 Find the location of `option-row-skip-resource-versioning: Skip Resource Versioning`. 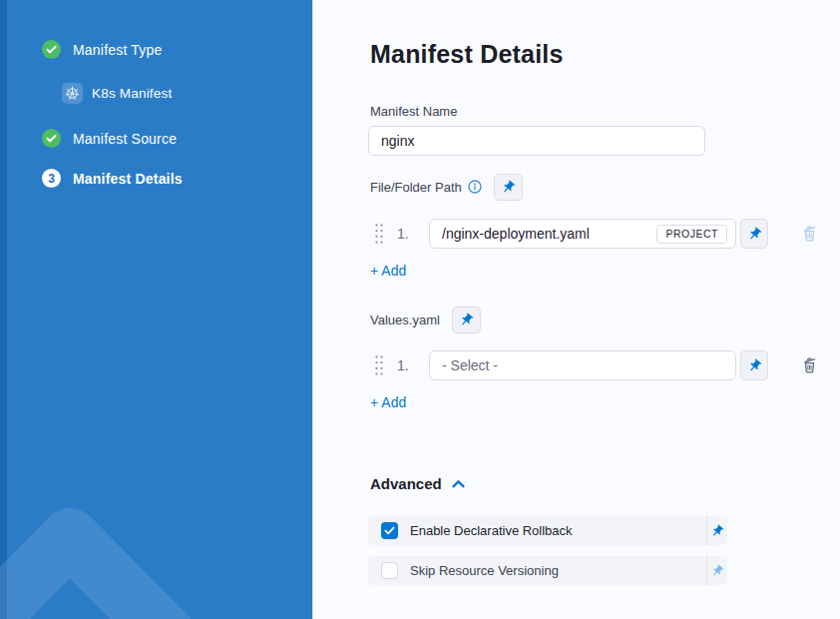

option-row-skip-resource-versioning: Skip Resource Versioning is located at coordinates (548, 571).